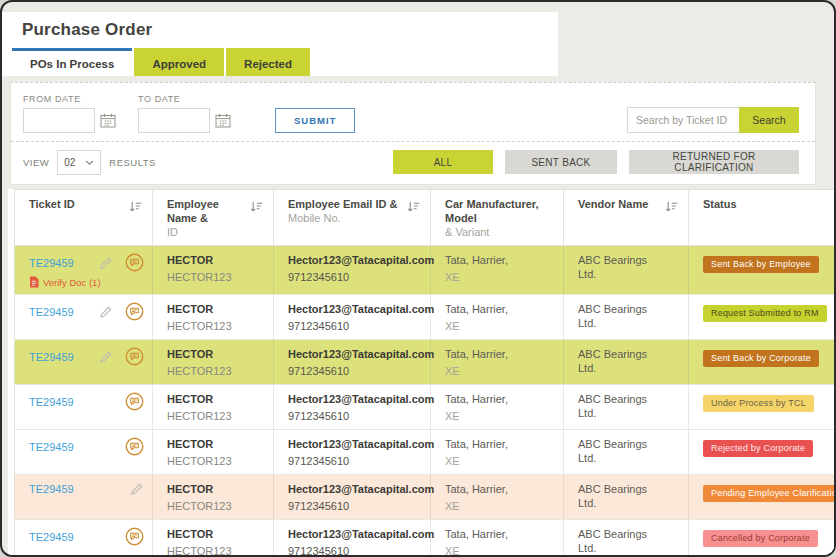  Describe the element at coordinates (70, 99) in the screenshot. I see `from-date-label: FROM DATE` at that location.